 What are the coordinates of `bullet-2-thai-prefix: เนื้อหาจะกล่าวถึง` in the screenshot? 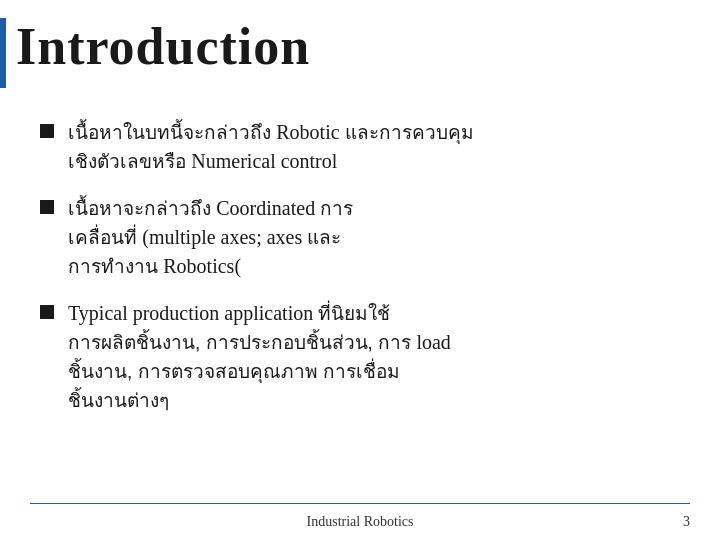 It's located at (142, 208).